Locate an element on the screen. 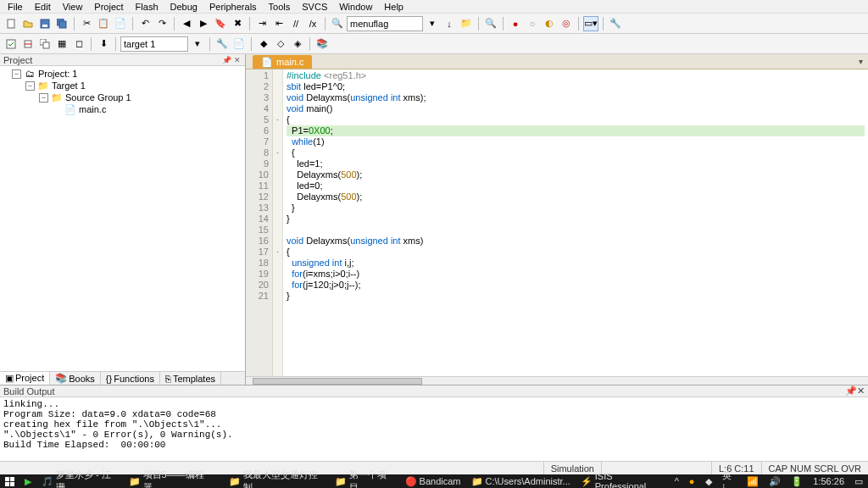 The width and height of the screenshot is (868, 488). bp-killall-icon: ◐ is located at coordinates (549, 24).